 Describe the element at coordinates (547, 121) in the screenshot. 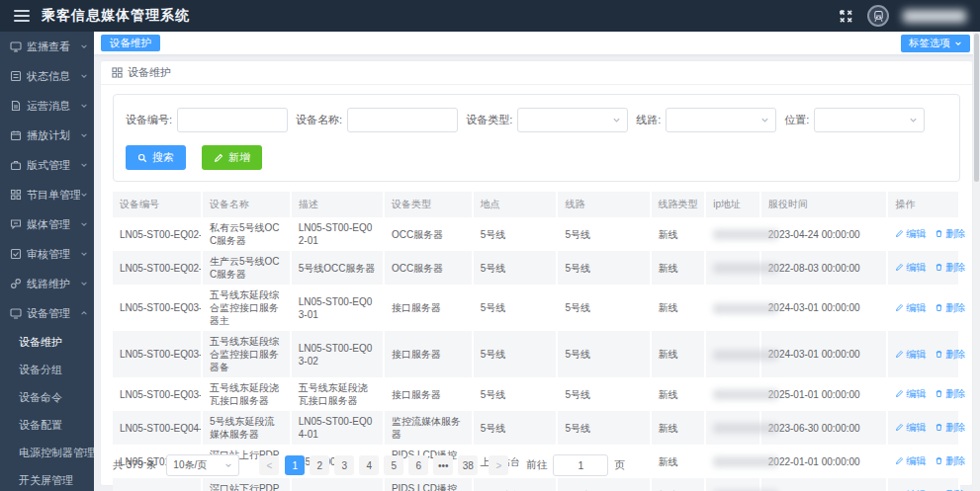

I see `field-device-type: 设备类型:` at that location.